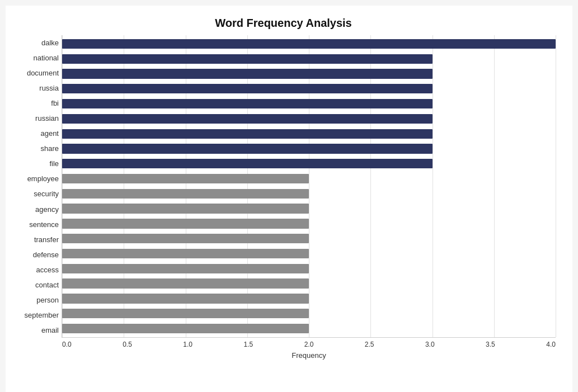 This screenshot has height=392, width=578. What do you see at coordinates (369, 344) in the screenshot?
I see `x-tick-label: 2.5` at bounding box center [369, 344].